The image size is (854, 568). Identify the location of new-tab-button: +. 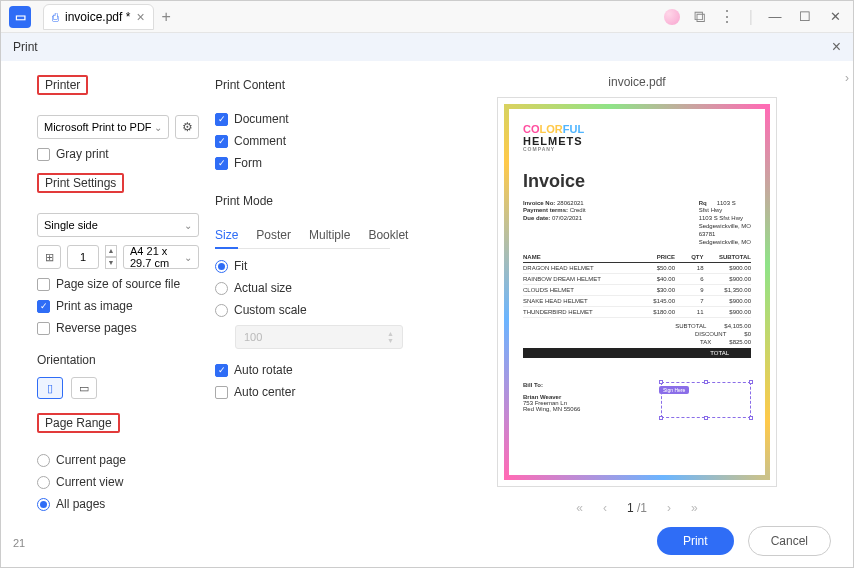
(166, 17).